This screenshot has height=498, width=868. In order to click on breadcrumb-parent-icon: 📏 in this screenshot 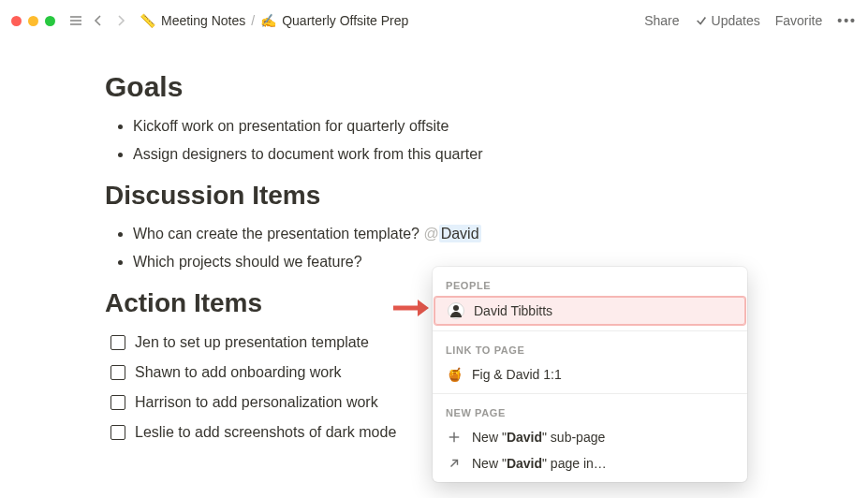, I will do `click(148, 21)`.